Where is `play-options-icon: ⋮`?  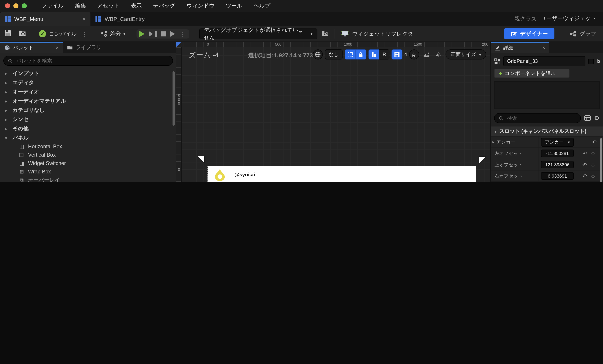 play-options-icon: ⋮ is located at coordinates (183, 34).